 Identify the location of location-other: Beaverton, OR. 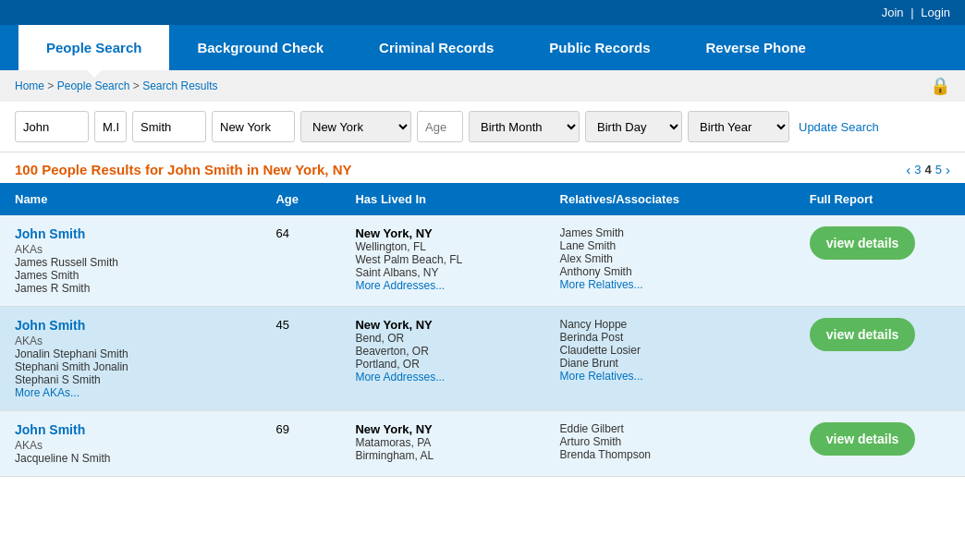
(442, 351).